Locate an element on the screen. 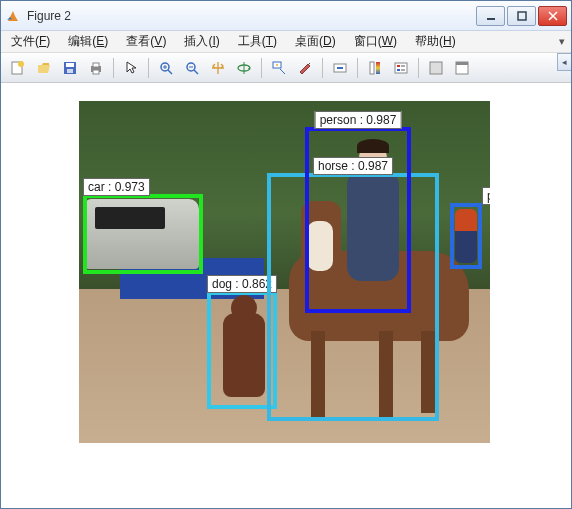 Image resolution: width=572 pixels, height=509 pixels. menu-window: 窗口(W) is located at coordinates (376, 42).